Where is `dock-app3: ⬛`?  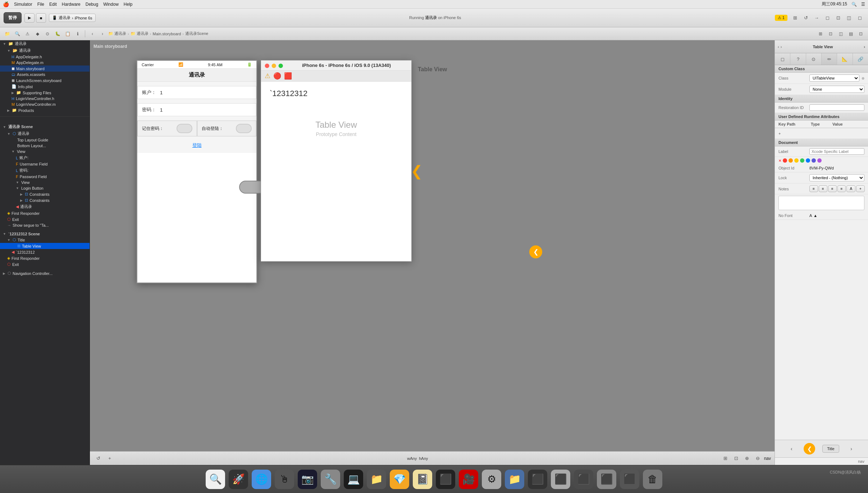 dock-app3: ⬛ is located at coordinates (538, 479).